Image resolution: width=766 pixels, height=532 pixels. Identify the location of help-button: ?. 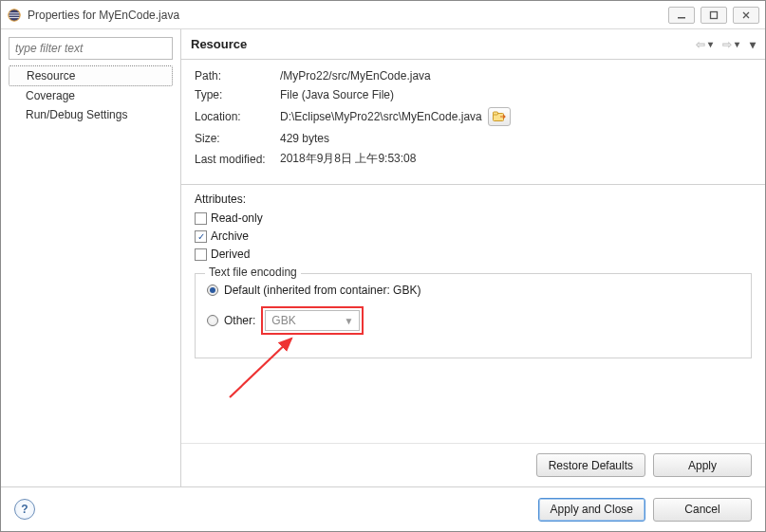
(25, 509).